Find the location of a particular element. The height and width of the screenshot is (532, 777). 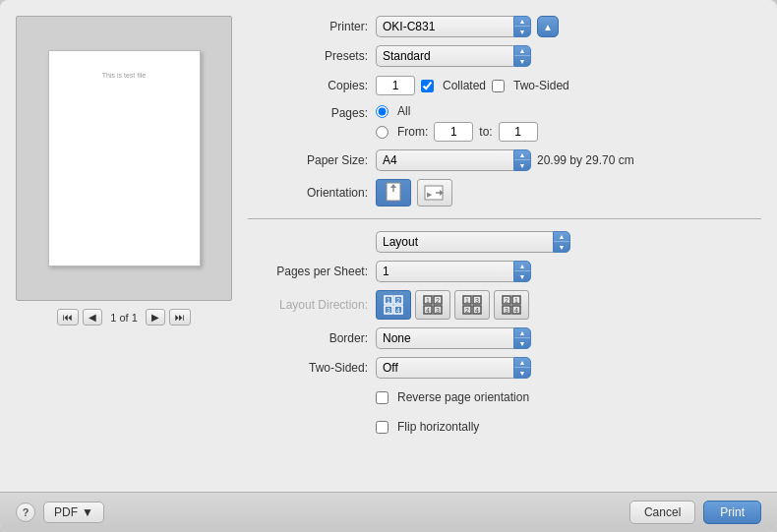

layout-dir-z-icon: 1 2 3 4 is located at coordinates (393, 305).